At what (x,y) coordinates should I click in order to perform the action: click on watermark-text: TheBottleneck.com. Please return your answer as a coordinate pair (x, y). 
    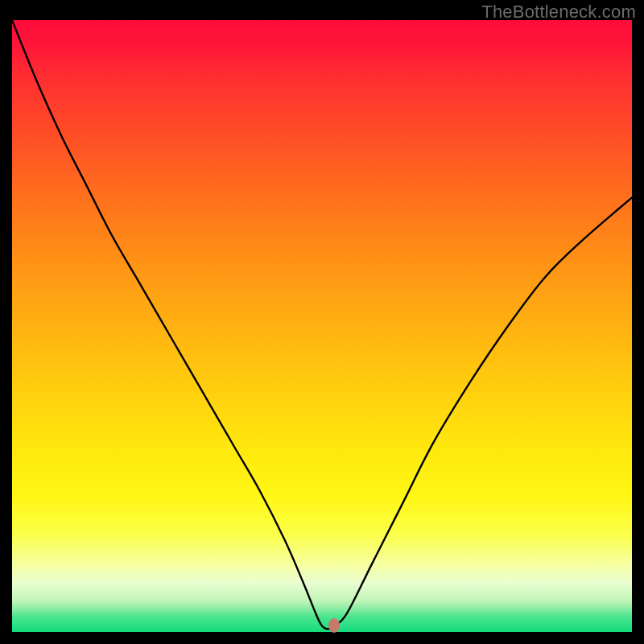
    Looking at the image, I should click on (559, 12).